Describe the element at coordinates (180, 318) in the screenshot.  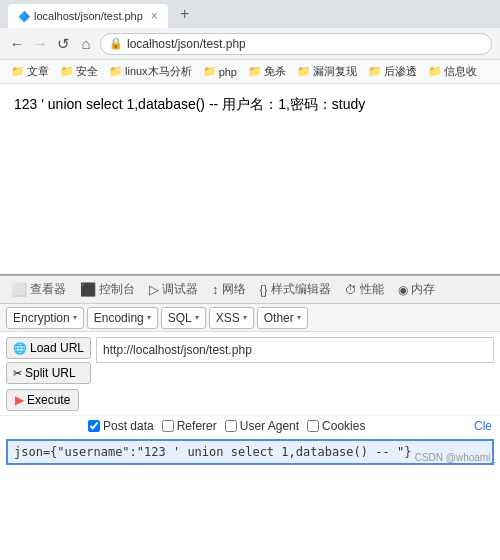
I see `sql-label: SQL` at that location.